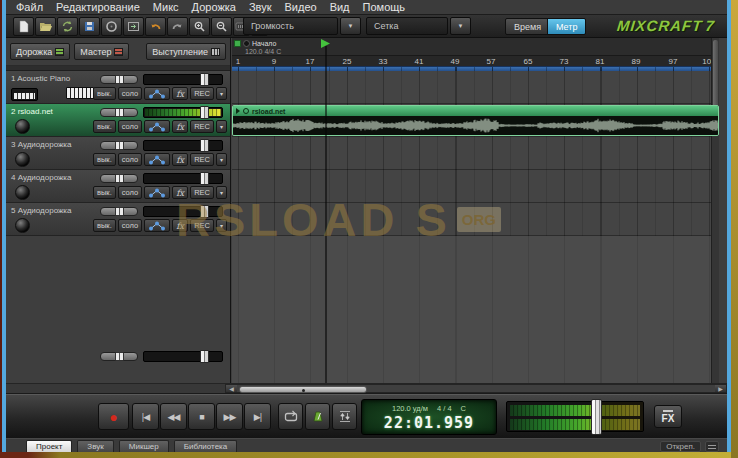 The height and width of the screenshot is (458, 738). What do you see at coordinates (118, 88) in the screenshot?
I see `track-header-1: 1 Acoustic Piano вык. соло fx REC ▾` at bounding box center [118, 88].